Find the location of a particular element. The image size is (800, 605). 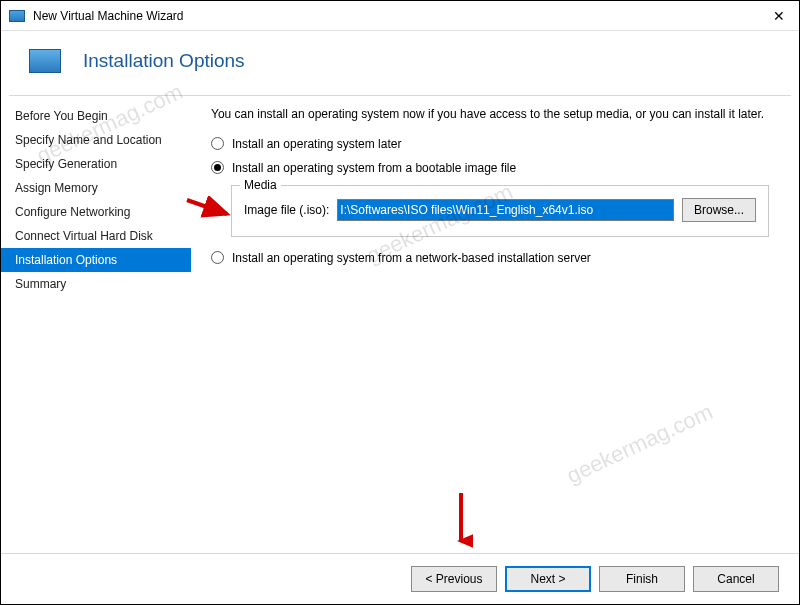

option-install-later-label: Install an operating system later is located at coordinates (316, 144).